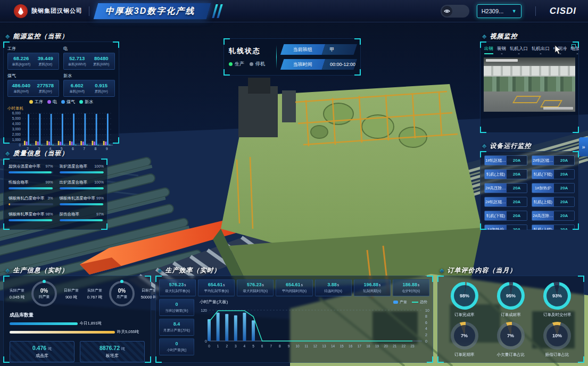 The height and width of the screenshot is (366, 588). I want to click on orders-panel-title: 订单评价内容（当月）, so click(482, 270).